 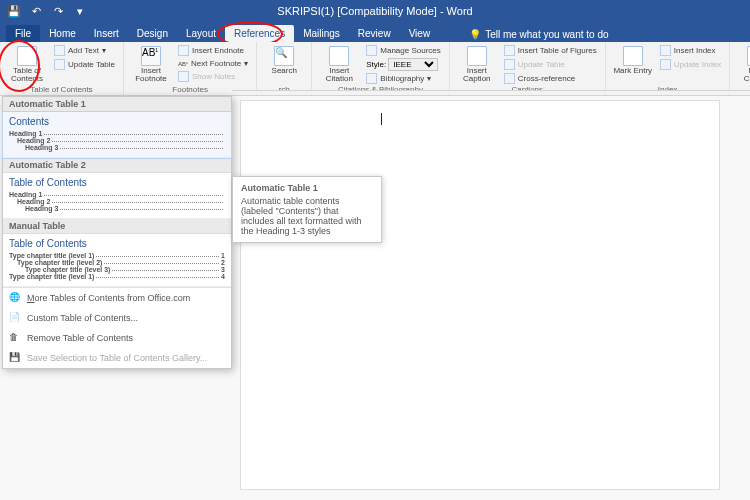 What do you see at coordinates (475, 34) in the screenshot?
I see `bulb-icon: 💡` at bounding box center [475, 34].